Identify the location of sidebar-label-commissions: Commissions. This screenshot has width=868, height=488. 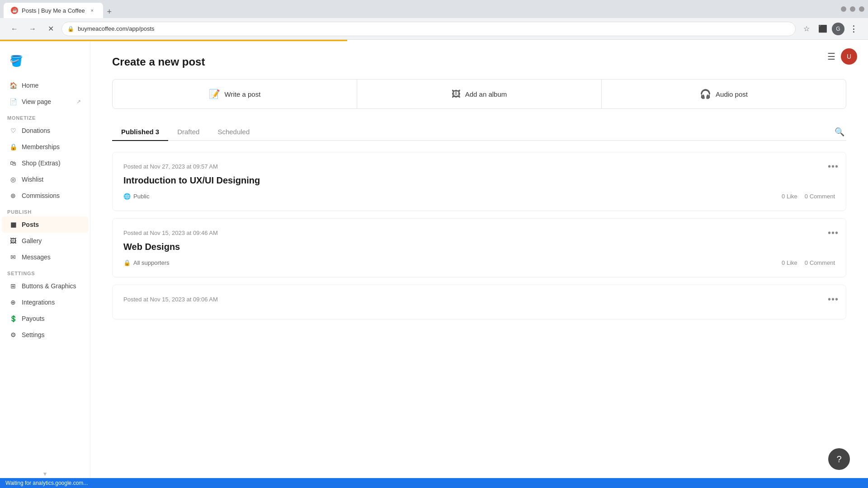
(41, 196).